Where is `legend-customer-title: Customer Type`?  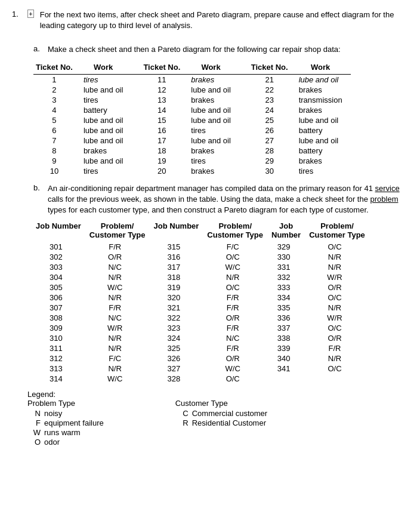
legend-customer-title: Customer Type is located at coordinates (221, 404).